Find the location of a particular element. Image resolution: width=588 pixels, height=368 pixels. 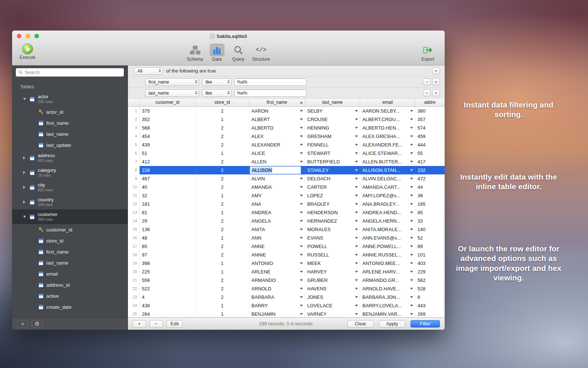

cell-last-name: BRADLEY is located at coordinates (333, 204).